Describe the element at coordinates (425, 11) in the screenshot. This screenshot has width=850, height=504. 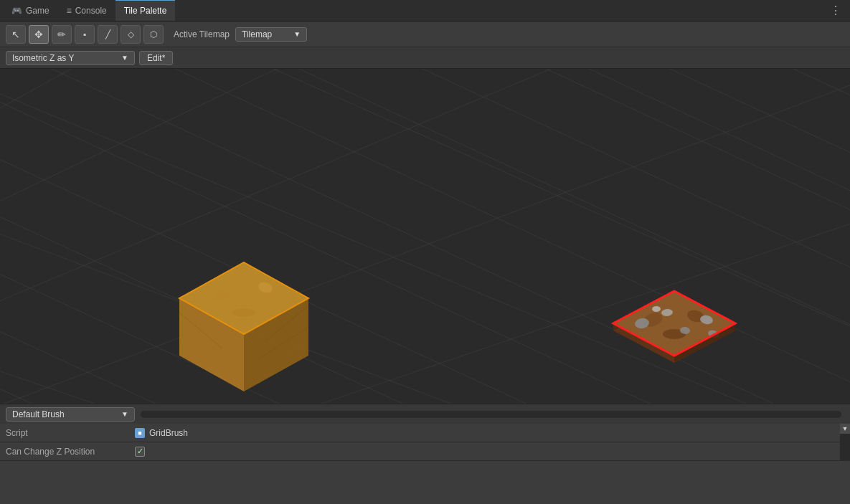
I see `tab-bar: 🎮 Game ≡ Console Tile Palette ⋮` at that location.